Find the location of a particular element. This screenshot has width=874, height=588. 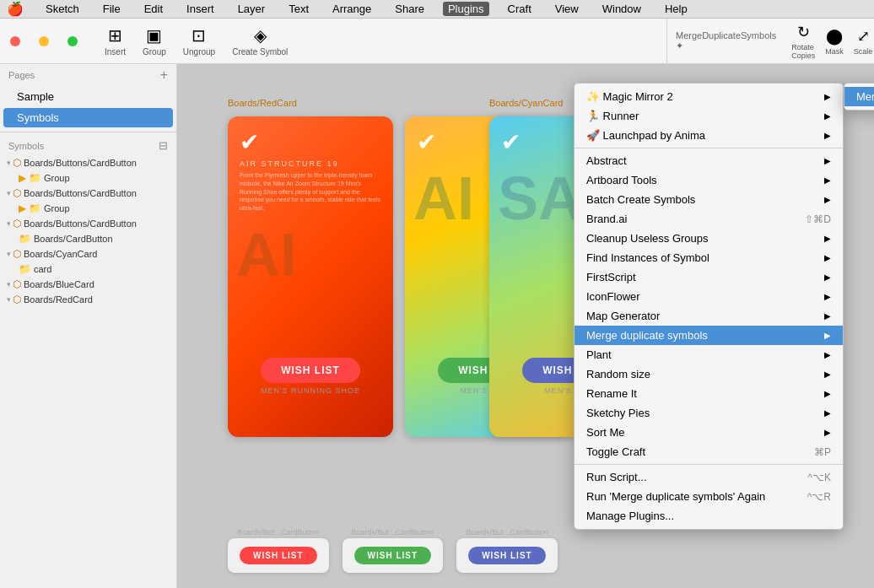

menu-window: Window is located at coordinates (622, 8).